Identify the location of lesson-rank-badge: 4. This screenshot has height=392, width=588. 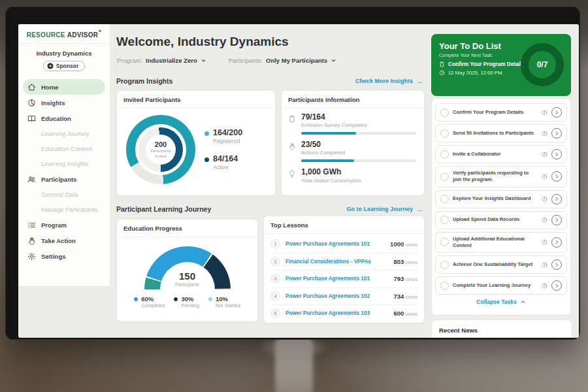
(276, 297).